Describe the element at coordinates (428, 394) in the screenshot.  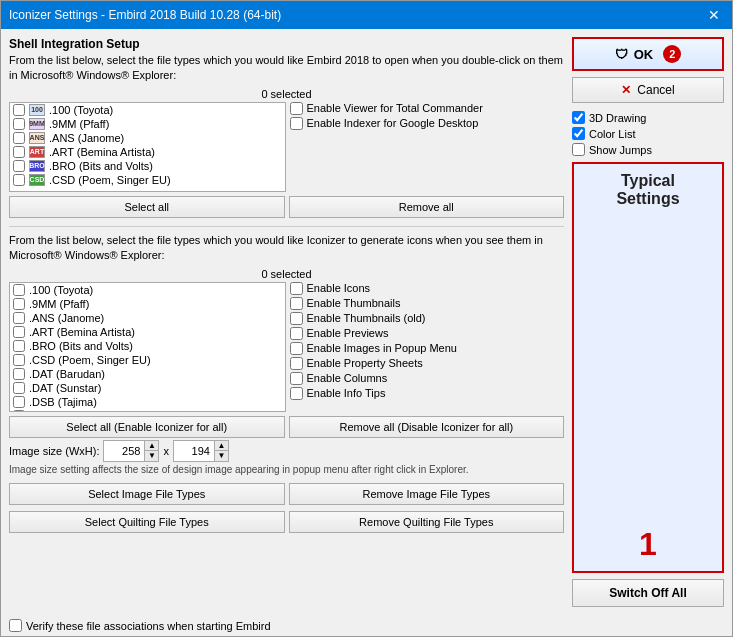
I see `enable-info-tips-label: Enable Info Tips` at that location.